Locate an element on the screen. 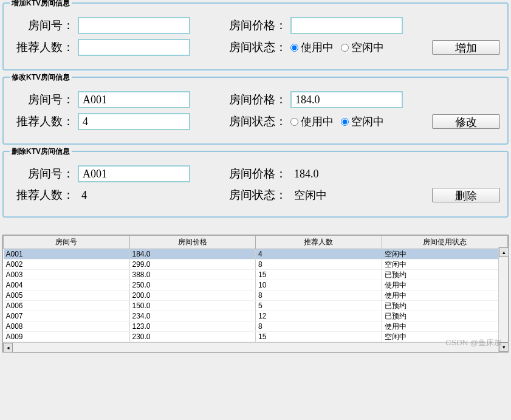 Image resolution: width=511 pixels, height=420 pixels. add-legend: 增加KTV房间信息 is located at coordinates (41, 4).